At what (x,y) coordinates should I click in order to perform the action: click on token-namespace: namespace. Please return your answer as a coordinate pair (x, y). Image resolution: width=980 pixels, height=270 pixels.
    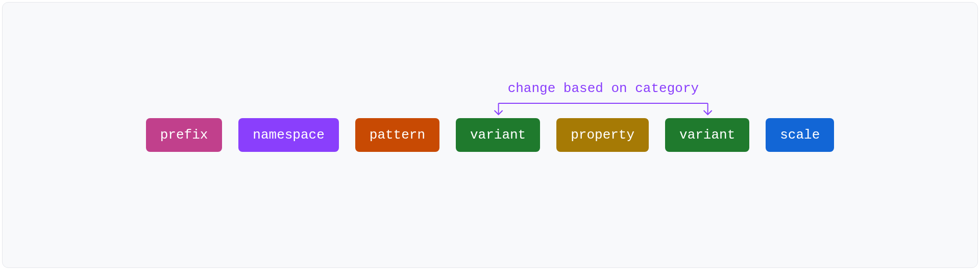
    Looking at the image, I should click on (288, 135).